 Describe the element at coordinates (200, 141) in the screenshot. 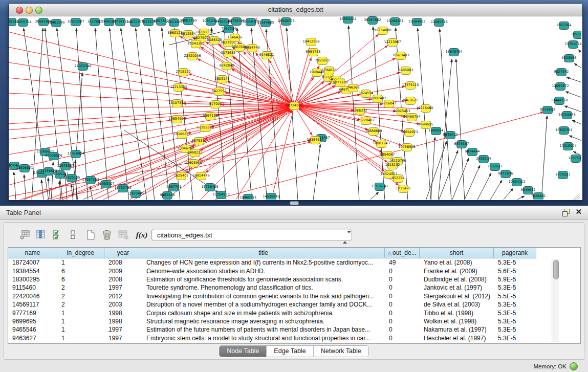

I see `svg-text: 8878332` at that location.